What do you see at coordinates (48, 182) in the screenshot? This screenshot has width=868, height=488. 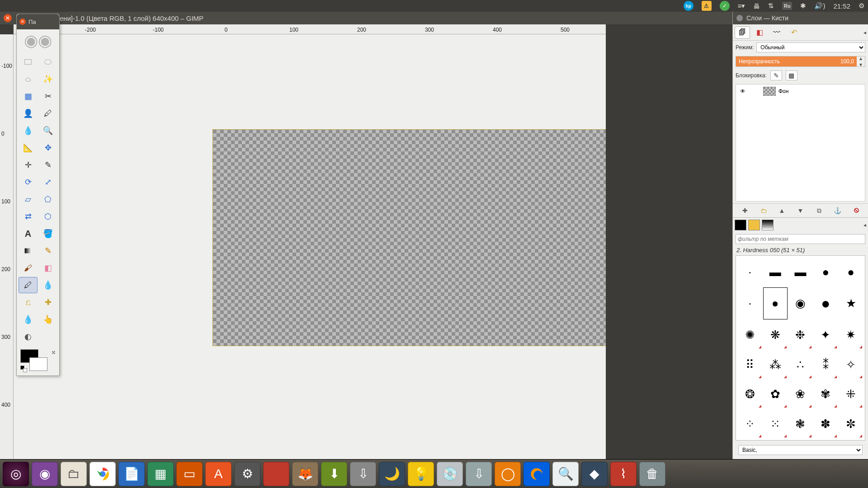 I see `scale-tool: ⤢` at bounding box center [48, 182].